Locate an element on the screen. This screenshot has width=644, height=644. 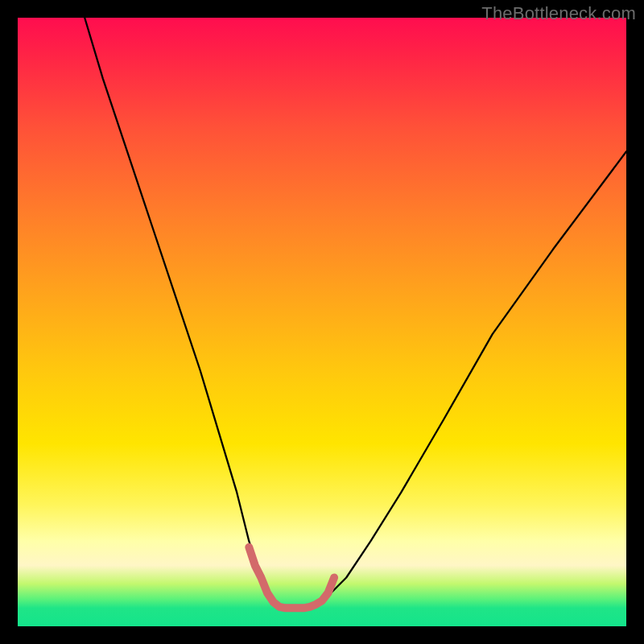
series-highlight-u is located at coordinates (291, 578).